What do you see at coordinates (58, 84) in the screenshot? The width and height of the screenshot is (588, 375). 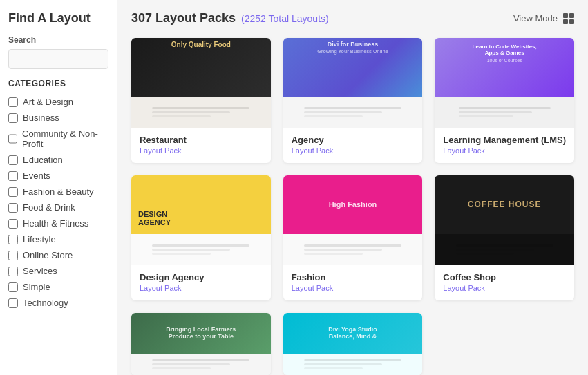 I see `categories-label: Categories` at bounding box center [58, 84].